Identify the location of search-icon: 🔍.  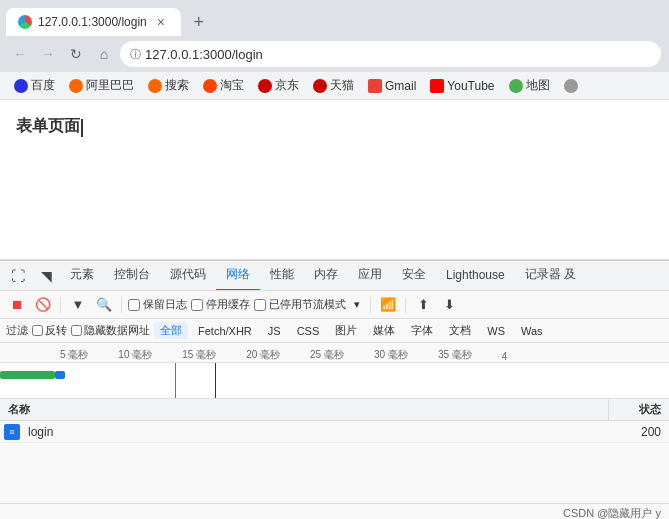
(104, 305).